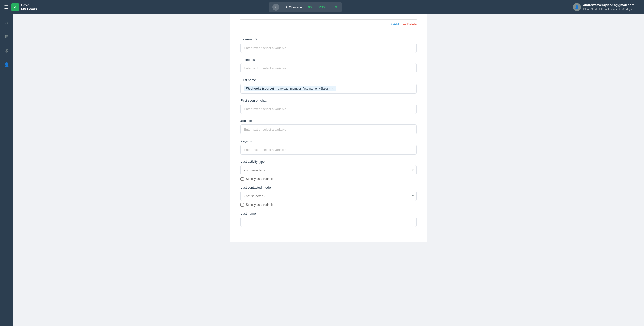 This screenshot has height=326, width=644. Describe the element at coordinates (329, 65) in the screenshot. I see `field-group-facebook: Facebook` at that location.